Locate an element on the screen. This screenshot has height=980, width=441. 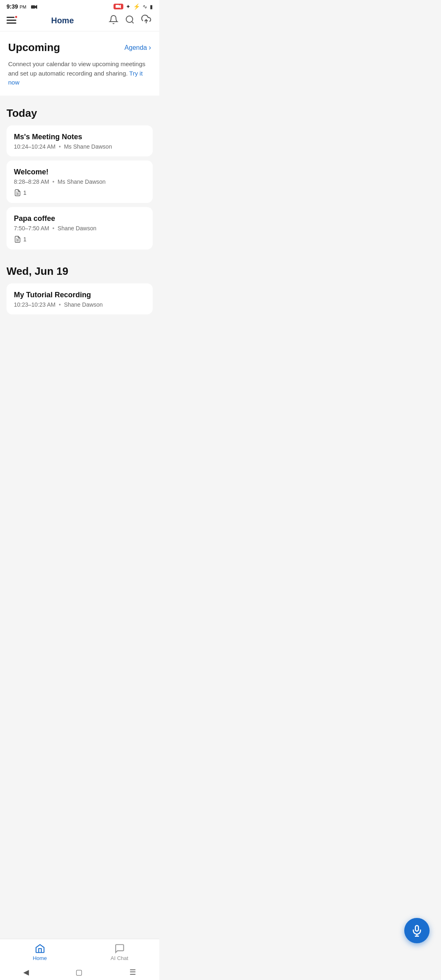
today-title: Today is located at coordinates (80, 114).